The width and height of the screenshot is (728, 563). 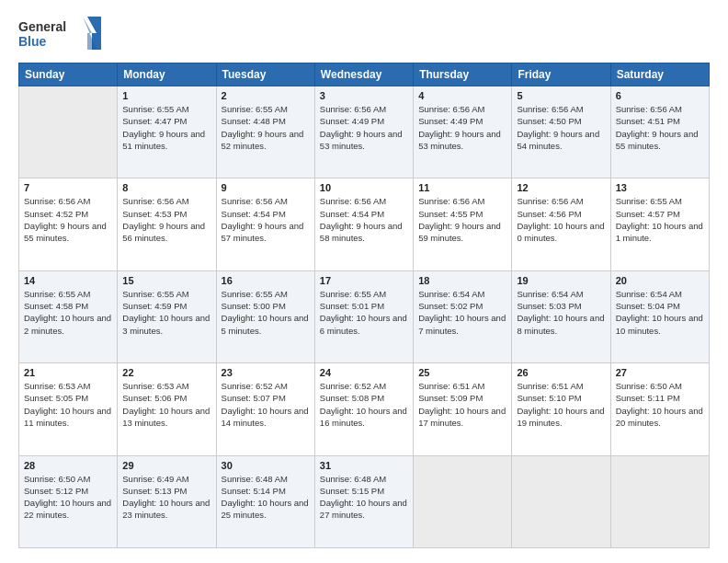 What do you see at coordinates (364, 409) in the screenshot?
I see `calendar-cell: 24Sunrise: 6:52 AM Sunset: 5:08 PM Dayli…` at bounding box center [364, 409].